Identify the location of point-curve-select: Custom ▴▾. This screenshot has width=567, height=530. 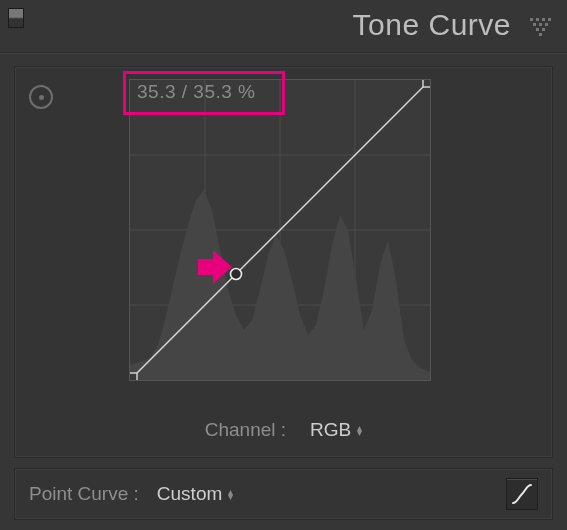
(195, 494).